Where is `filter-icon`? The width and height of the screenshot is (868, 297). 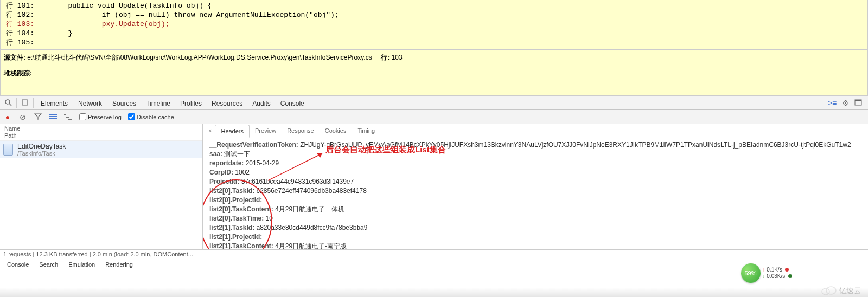 filter-icon is located at coordinates (38, 117).